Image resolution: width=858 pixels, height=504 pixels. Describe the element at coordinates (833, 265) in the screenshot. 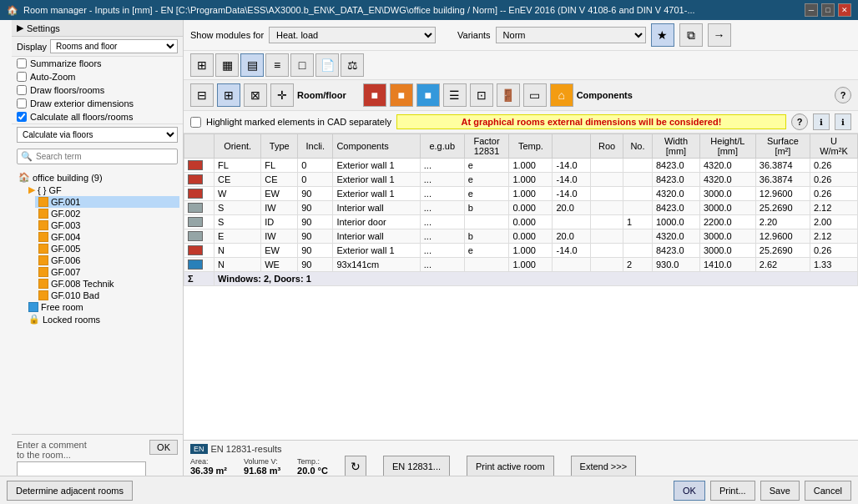

I see `cell-u: 1.33` at that location.